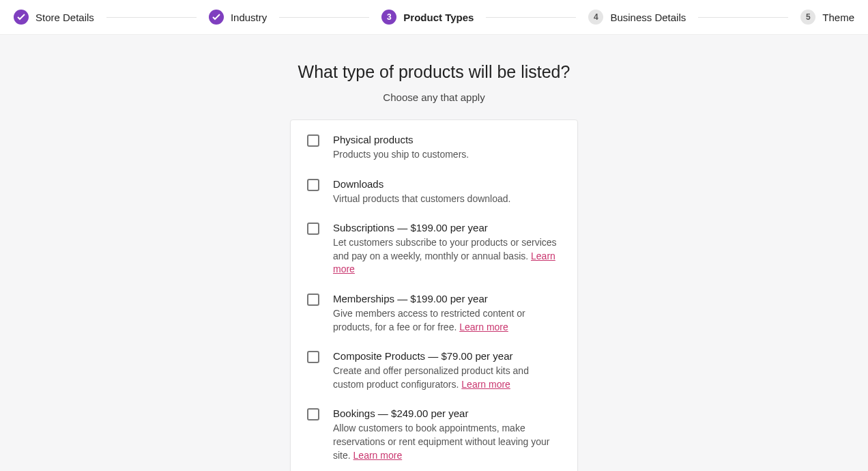 The height and width of the screenshot is (471, 868). What do you see at coordinates (54, 17) in the screenshot?
I see `step-store-details: Store Details` at bounding box center [54, 17].